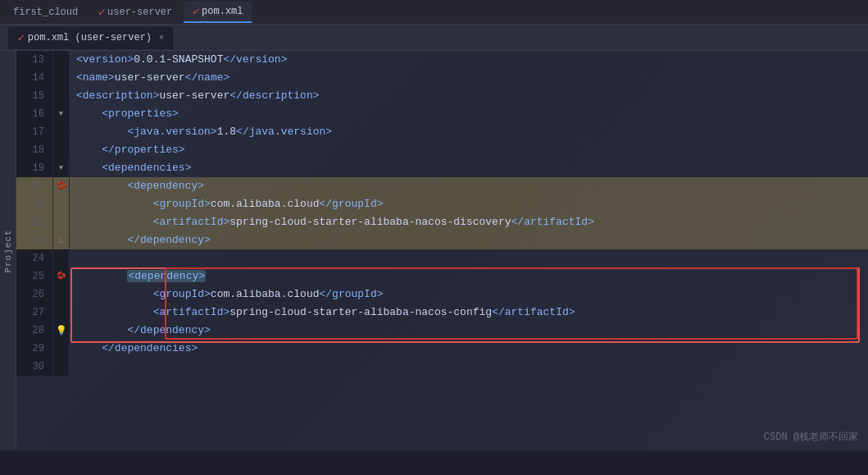  Describe the element at coordinates (469, 313) in the screenshot. I see `line-content-27: <artifactId>spring-cloud-starter-alibaba…` at that location.